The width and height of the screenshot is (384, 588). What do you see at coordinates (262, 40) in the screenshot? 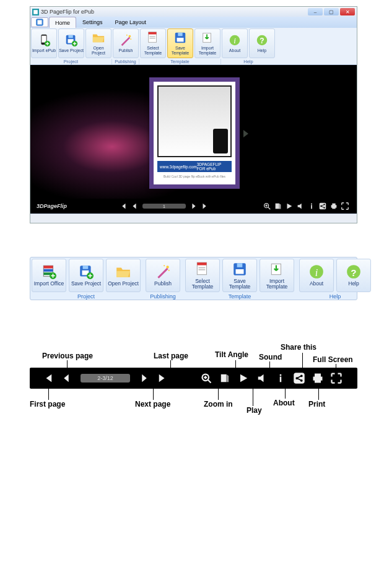
I see `help-icon: ?` at bounding box center [262, 40].